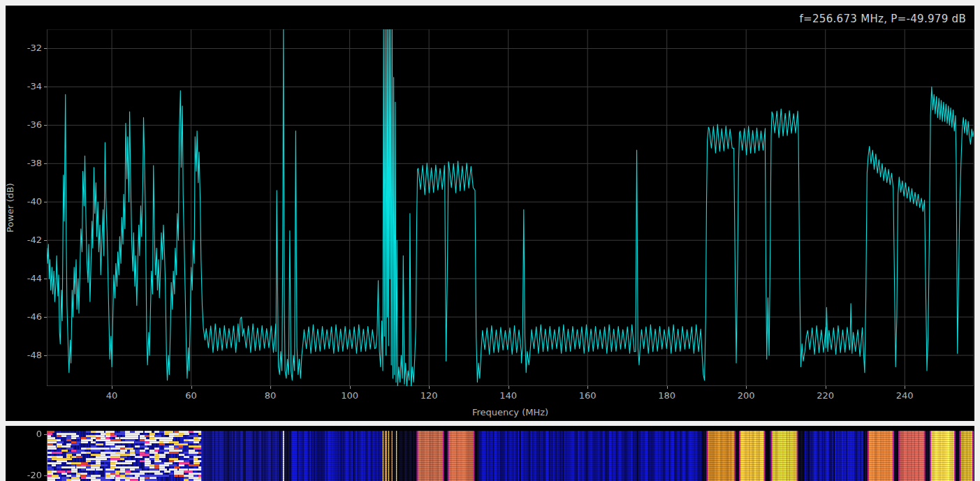  Describe the element at coordinates (350, 395) in the screenshot. I see `x-tick-label: 100` at that location.